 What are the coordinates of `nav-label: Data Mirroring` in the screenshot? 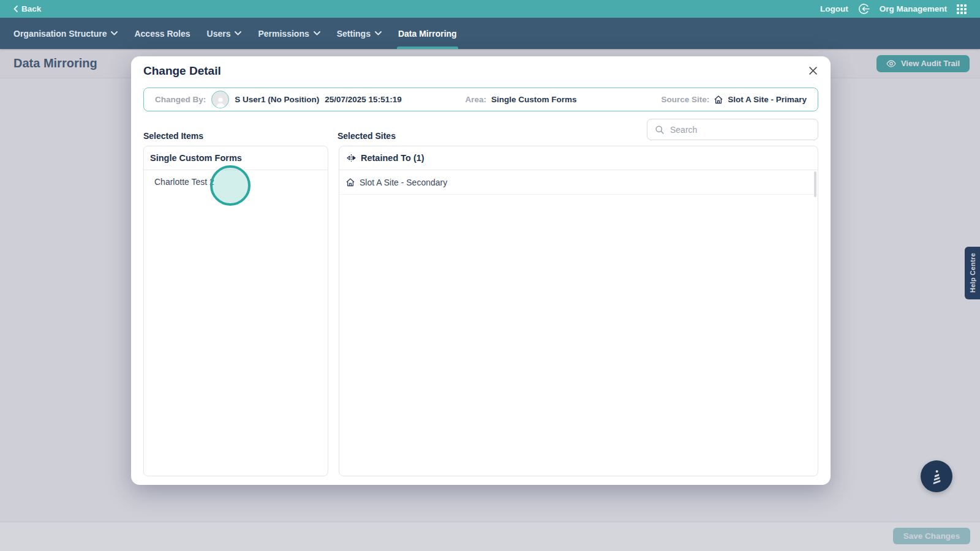 It's located at (428, 34).